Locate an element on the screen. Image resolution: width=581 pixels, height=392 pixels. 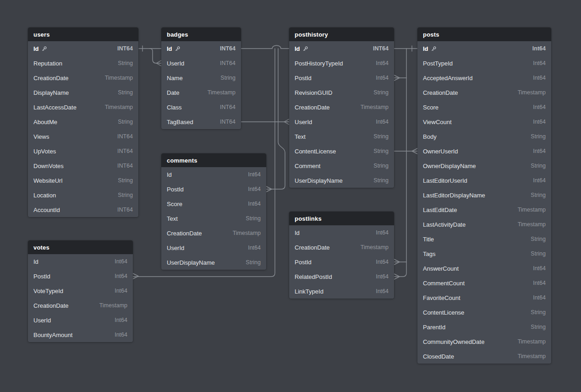
field-row-posthistory-Id: IdINT64 is located at coordinates (342, 49).